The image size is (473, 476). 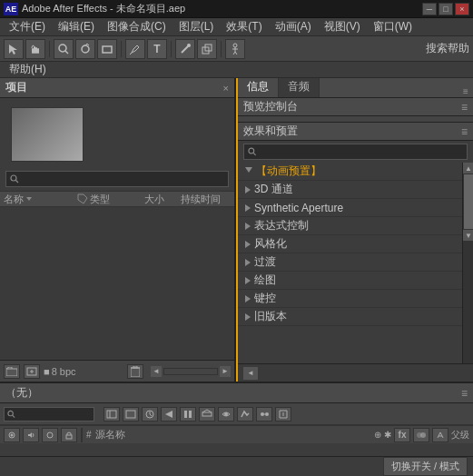 I want to click on menu-edit: 编辑(E), so click(x=76, y=27).